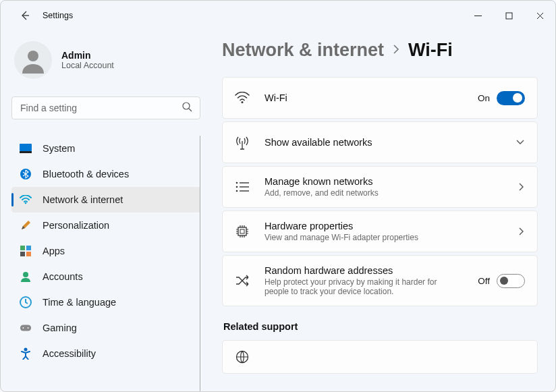  I want to click on sidebar-item-accessibility: Accessibility, so click(106, 354).